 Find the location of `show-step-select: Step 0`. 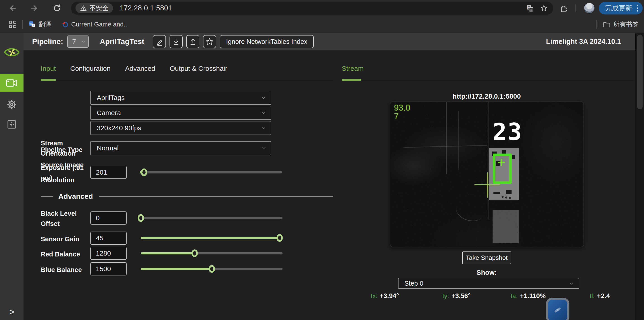

show-step-select: Step 0 is located at coordinates (488, 283).